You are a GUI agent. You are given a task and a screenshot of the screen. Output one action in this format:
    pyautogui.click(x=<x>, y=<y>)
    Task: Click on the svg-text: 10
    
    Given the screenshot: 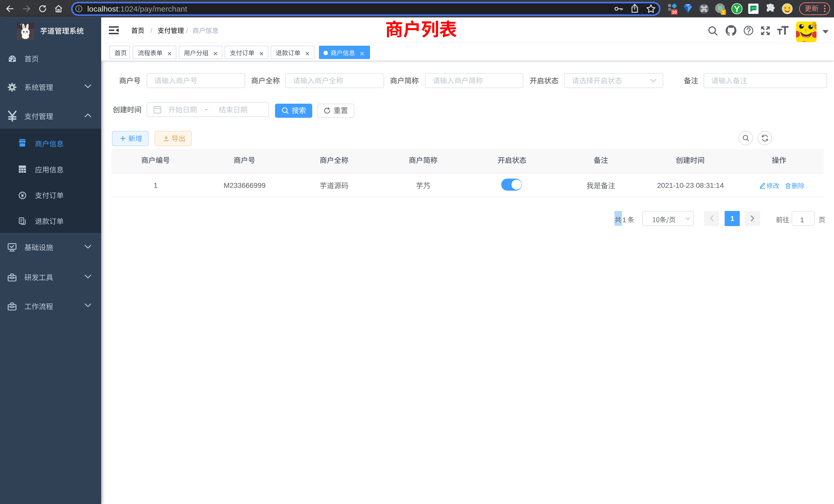 What is the action you would take?
    pyautogui.click(x=674, y=12)
    